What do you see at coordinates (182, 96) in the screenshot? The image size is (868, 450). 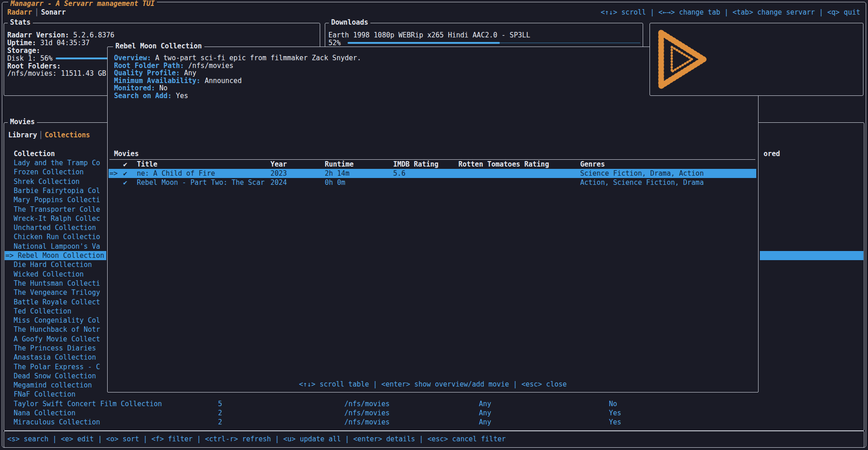 I see `field-value-search-on-add: Yes` at bounding box center [182, 96].